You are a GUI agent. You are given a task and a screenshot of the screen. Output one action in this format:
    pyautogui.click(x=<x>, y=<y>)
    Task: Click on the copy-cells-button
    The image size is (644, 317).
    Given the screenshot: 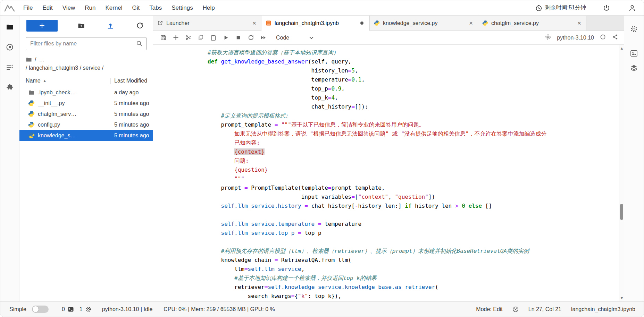 What is the action you would take?
    pyautogui.click(x=201, y=38)
    